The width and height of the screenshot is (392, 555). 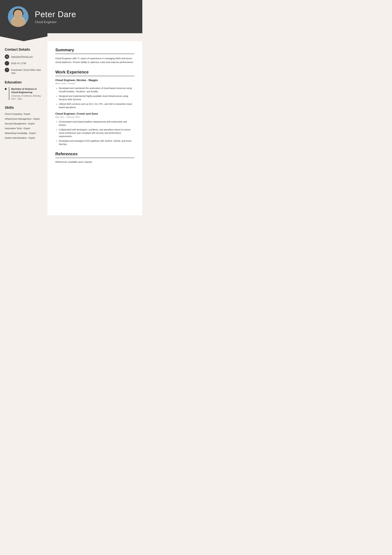 I want to click on person-title: Cloud Engineer, so click(x=56, y=22).